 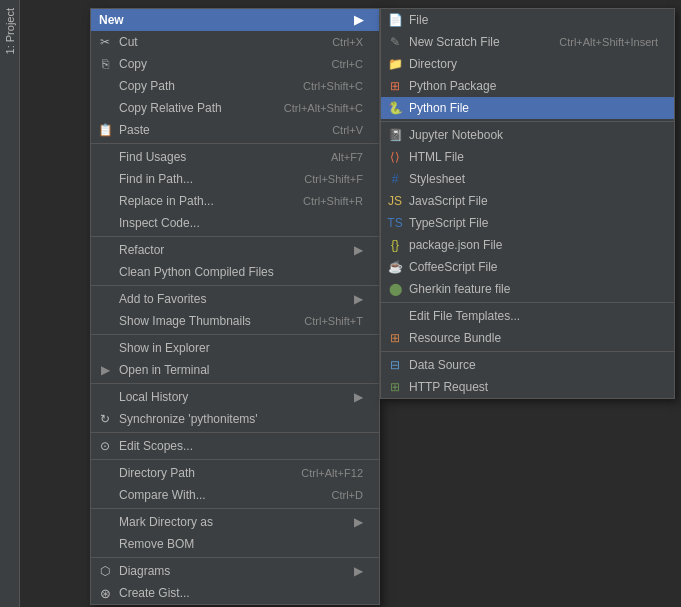 What do you see at coordinates (156, 446) in the screenshot?
I see `edit-scopes-label: Edit Scopes...` at bounding box center [156, 446].